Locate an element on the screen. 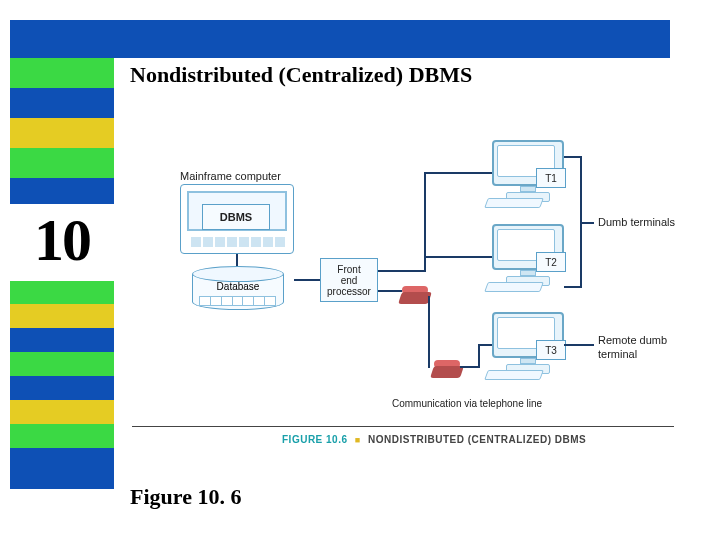  mainframe-vent is located at coordinates (238, 242).